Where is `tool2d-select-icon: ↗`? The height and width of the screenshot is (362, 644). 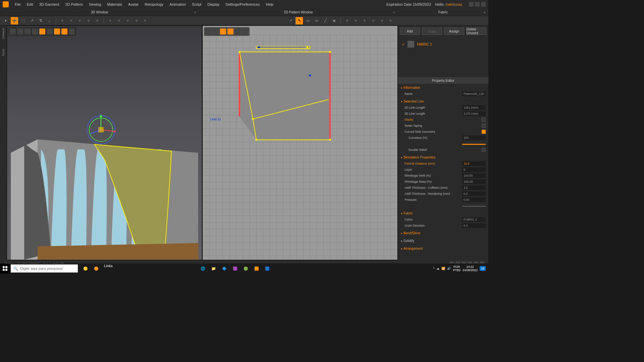 tool2d-select-icon: ↗ is located at coordinates (290, 21).